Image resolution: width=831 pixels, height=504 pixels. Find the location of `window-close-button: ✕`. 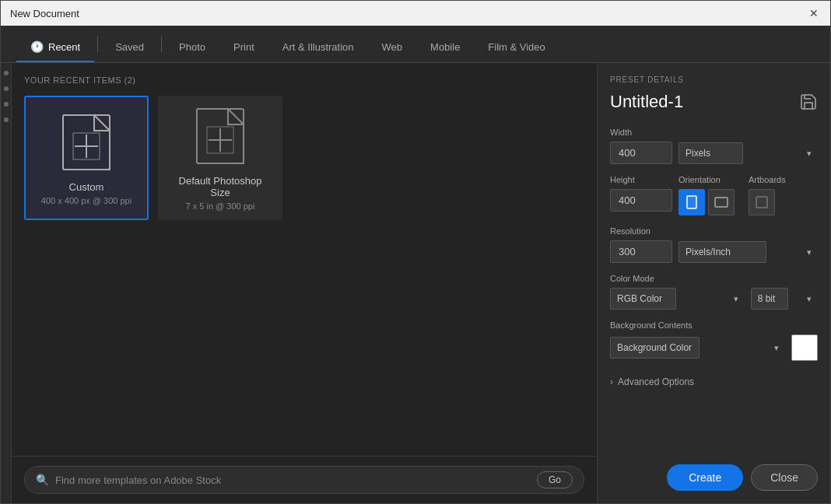

window-close-button: ✕ is located at coordinates (814, 13).